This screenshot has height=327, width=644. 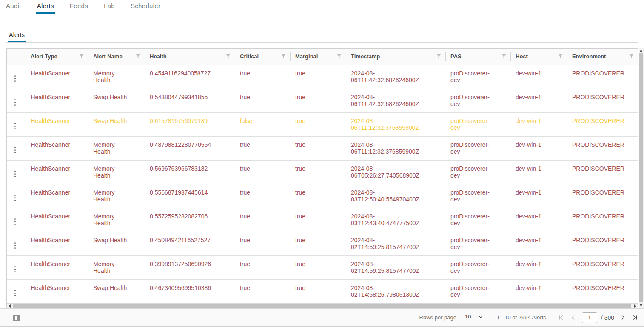 What do you see at coordinates (635, 306) in the screenshot?
I see `scroll-right-arrow-icon` at bounding box center [635, 306].